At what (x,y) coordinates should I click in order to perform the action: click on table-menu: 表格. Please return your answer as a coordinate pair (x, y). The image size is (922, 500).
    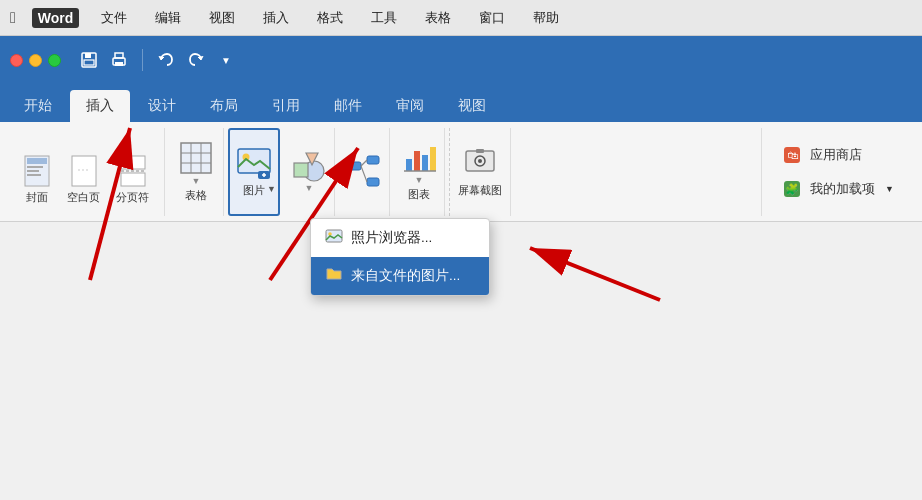
    Looking at the image, I should click on (438, 18).